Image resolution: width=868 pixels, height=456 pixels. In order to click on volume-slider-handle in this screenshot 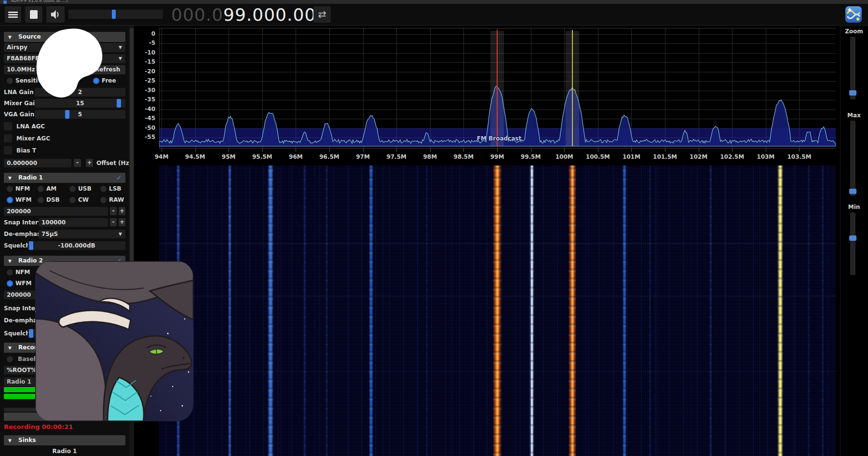, I will do `click(114, 14)`.